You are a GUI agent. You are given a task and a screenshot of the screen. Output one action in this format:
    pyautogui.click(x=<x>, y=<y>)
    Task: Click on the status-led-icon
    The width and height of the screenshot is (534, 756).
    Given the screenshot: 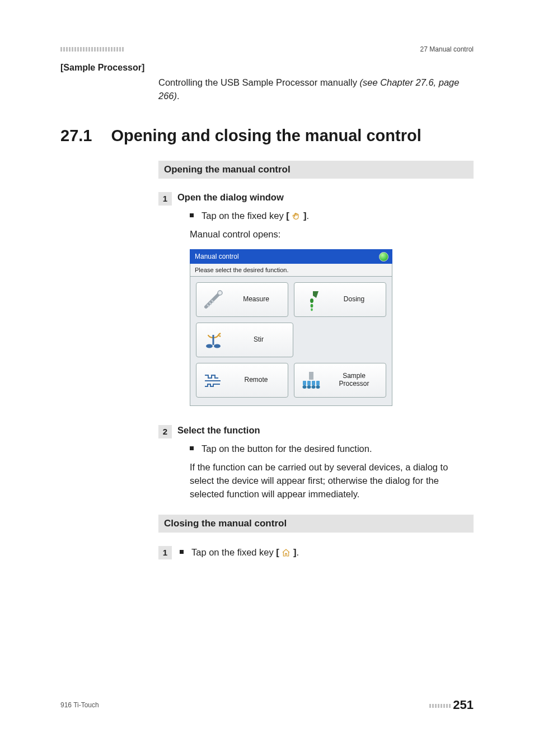 What is the action you would take?
    pyautogui.click(x=384, y=256)
    